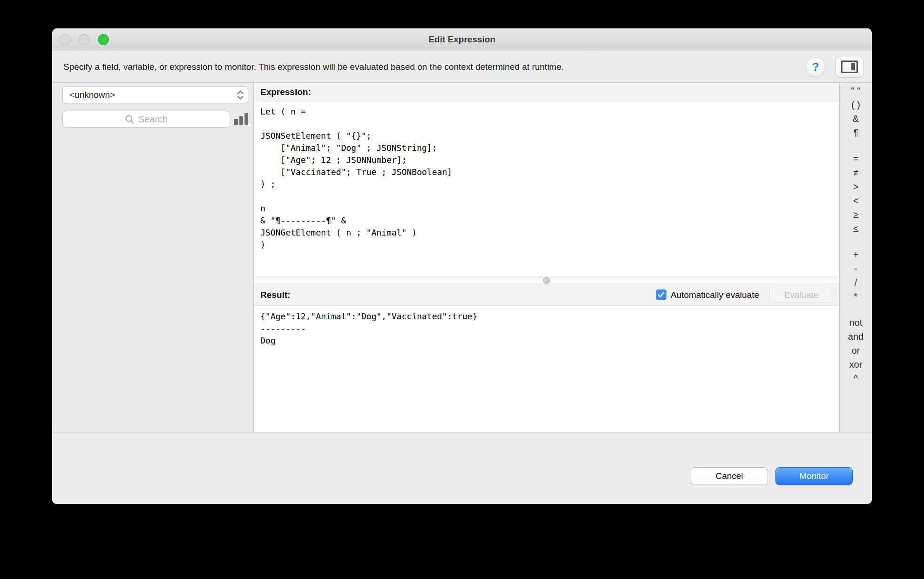 The width and height of the screenshot is (924, 579). Describe the element at coordinates (856, 173) in the screenshot. I see `operator-not-equals-button: ≠` at that location.